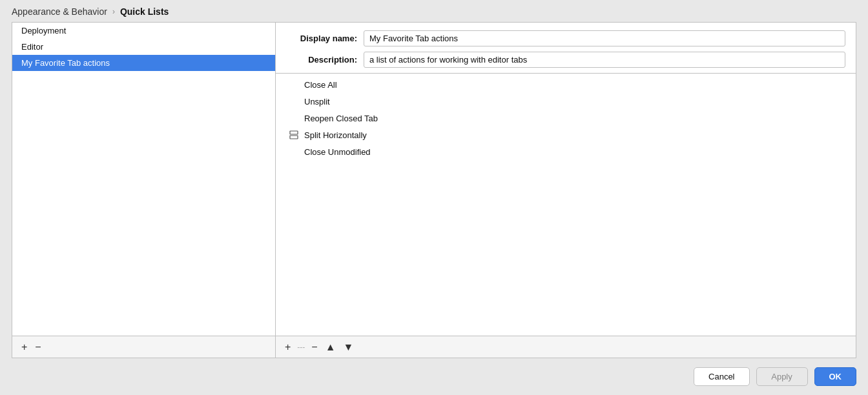 The width and height of the screenshot is (868, 395). I want to click on left-toolbar: + −, so click(143, 347).